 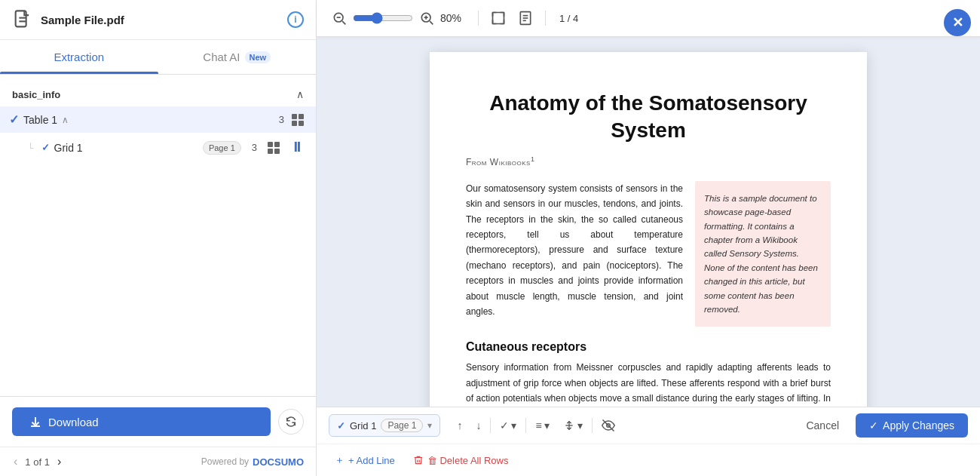 I want to click on tree-line-icon: └, so click(x=30, y=148).